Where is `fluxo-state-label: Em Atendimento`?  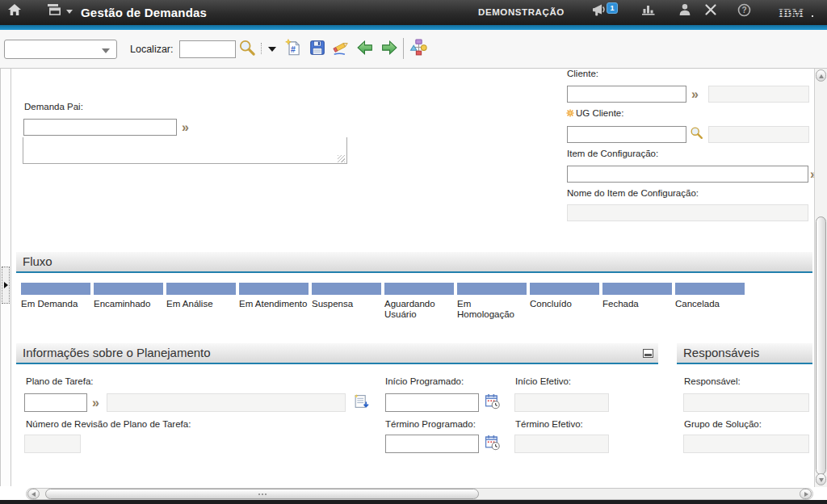
fluxo-state-label: Em Atendimento is located at coordinates (273, 304).